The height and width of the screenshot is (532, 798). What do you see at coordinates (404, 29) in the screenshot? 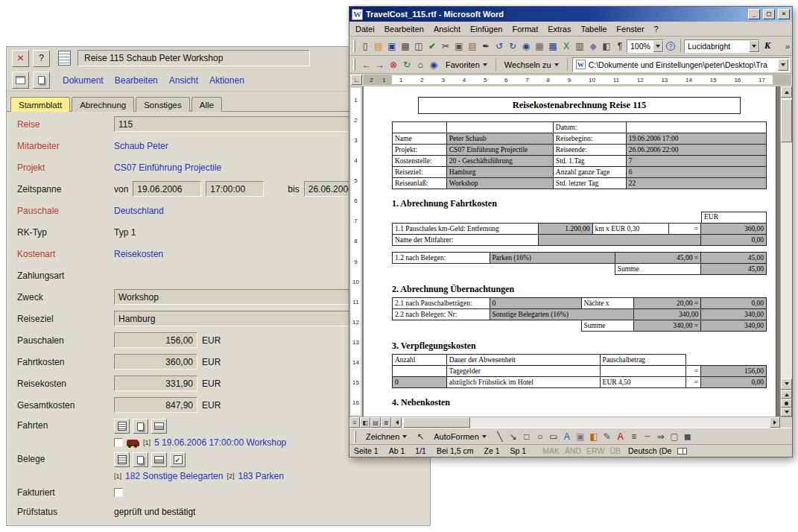
I see `menu-item-bearbeiten: Bearbeiten` at bounding box center [404, 29].